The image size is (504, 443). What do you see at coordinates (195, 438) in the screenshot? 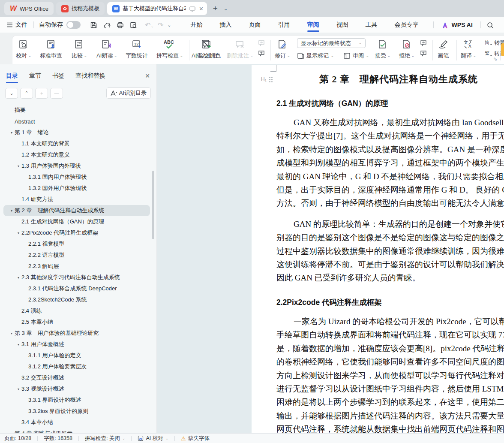
I see `missing-font-warning: ⚠ 缺失字体` at bounding box center [195, 438].